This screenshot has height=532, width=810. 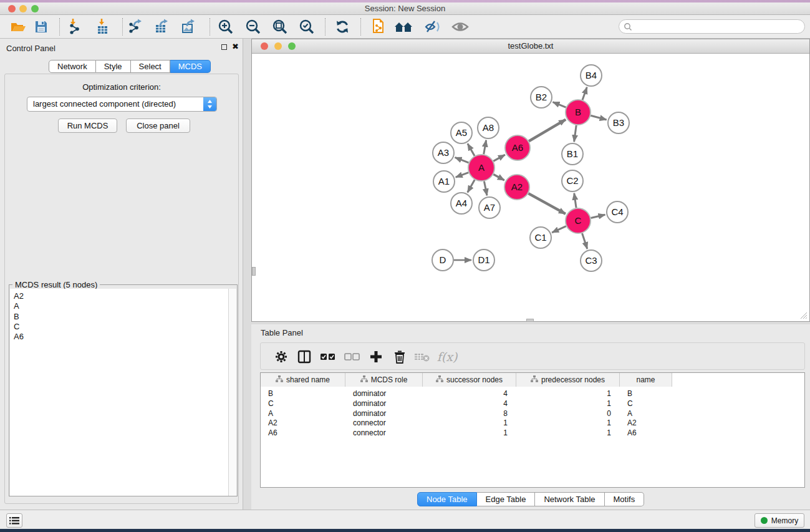 What do you see at coordinates (151, 66) in the screenshot?
I see `tab-select: Select` at bounding box center [151, 66].